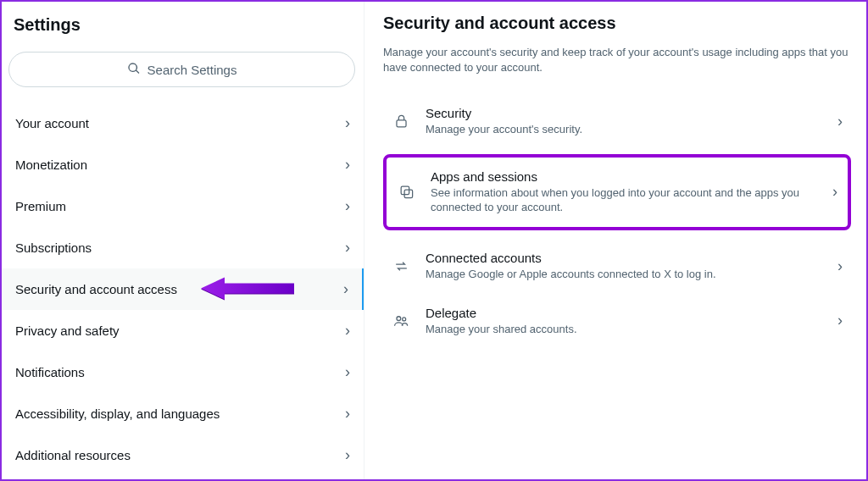 This screenshot has height=481, width=868. What do you see at coordinates (97, 290) in the screenshot?
I see `sidebar-item-label: Security and account access` at bounding box center [97, 290].